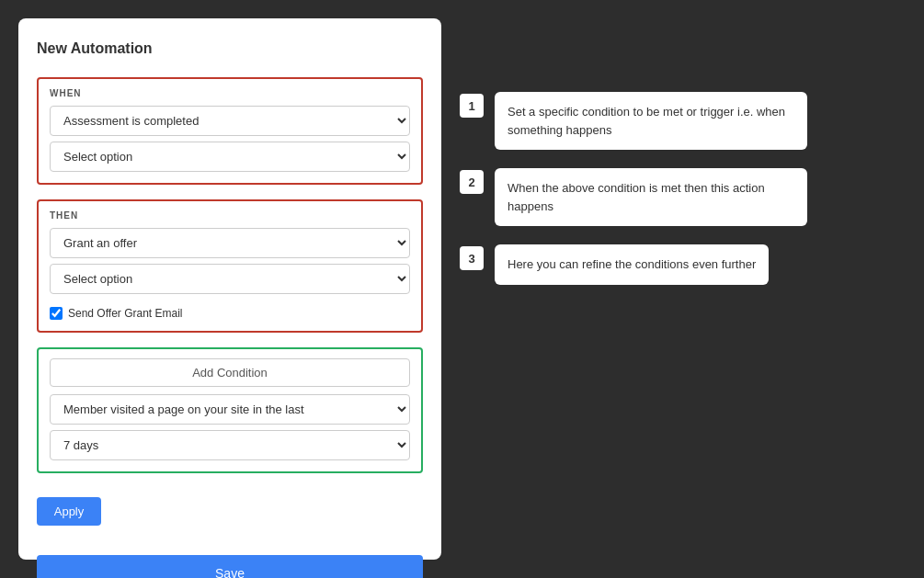 This screenshot has height=578, width=924. What do you see at coordinates (230, 373) in the screenshot?
I see `add-condition-button: Add Condition` at bounding box center [230, 373].